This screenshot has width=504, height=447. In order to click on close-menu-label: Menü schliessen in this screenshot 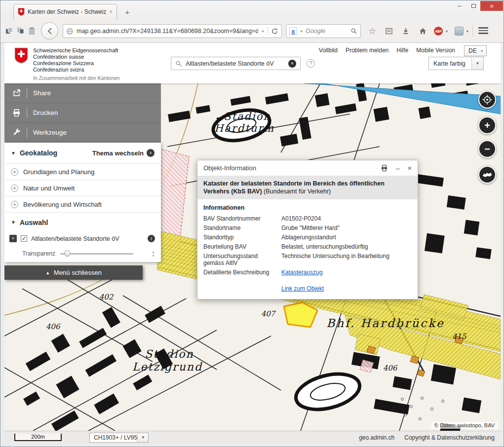, I will do `click(78, 272)`.